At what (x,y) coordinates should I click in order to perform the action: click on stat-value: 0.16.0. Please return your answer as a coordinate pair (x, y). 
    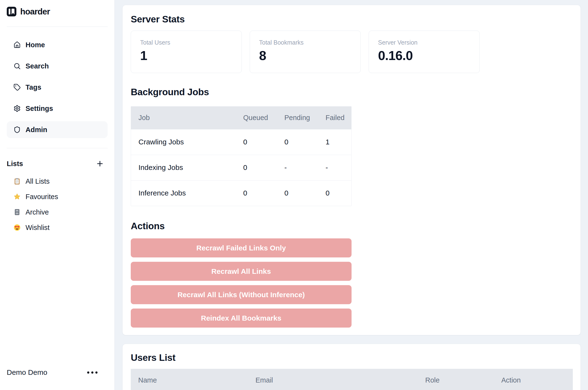
    Looking at the image, I should click on (425, 55).